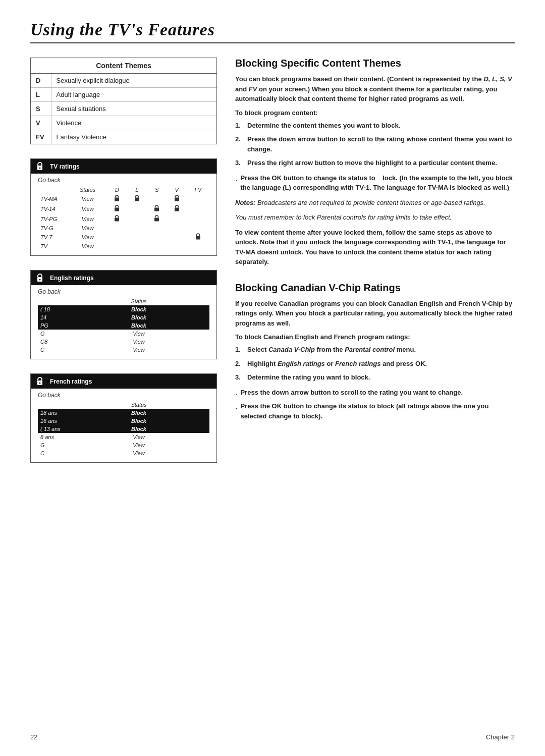 The image size is (545, 756). What do you see at coordinates (53, 219) in the screenshot?
I see `rating-label: TV-PG` at bounding box center [53, 219].